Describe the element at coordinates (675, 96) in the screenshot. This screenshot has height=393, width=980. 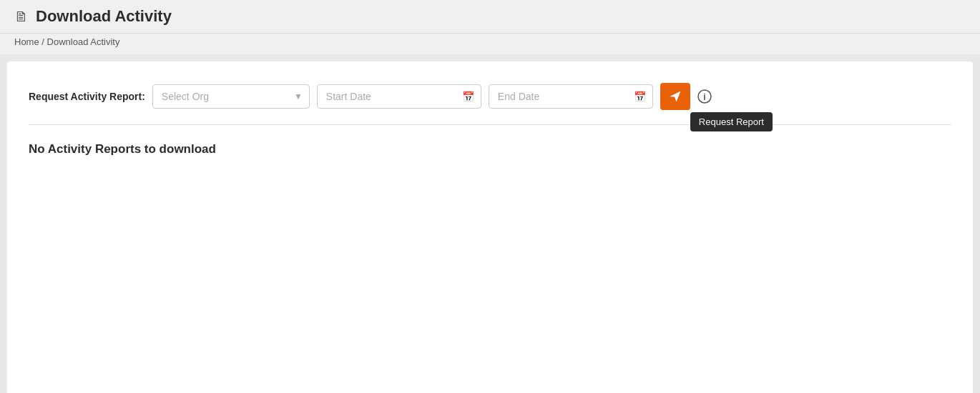
I see `send-icon` at that location.